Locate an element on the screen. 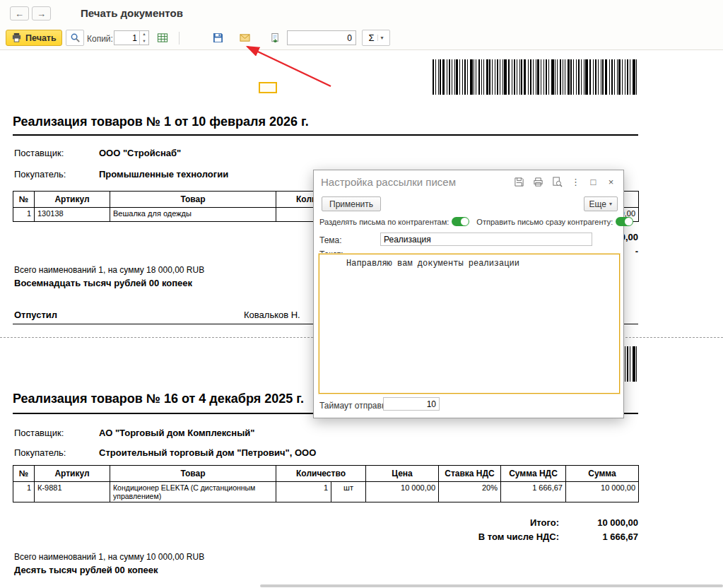  cell-product: Вешалка для одежды is located at coordinates (194, 215).